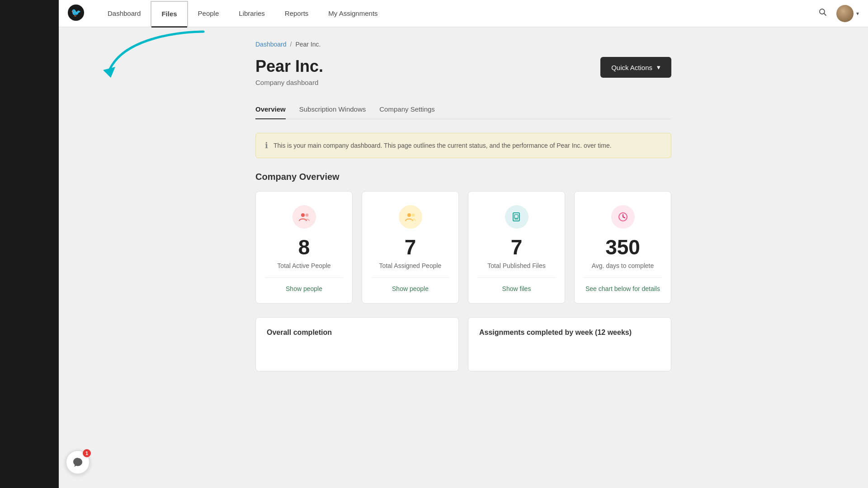  Describe the element at coordinates (410, 247) in the screenshot. I see `assigned-people-number: 7` at that location.